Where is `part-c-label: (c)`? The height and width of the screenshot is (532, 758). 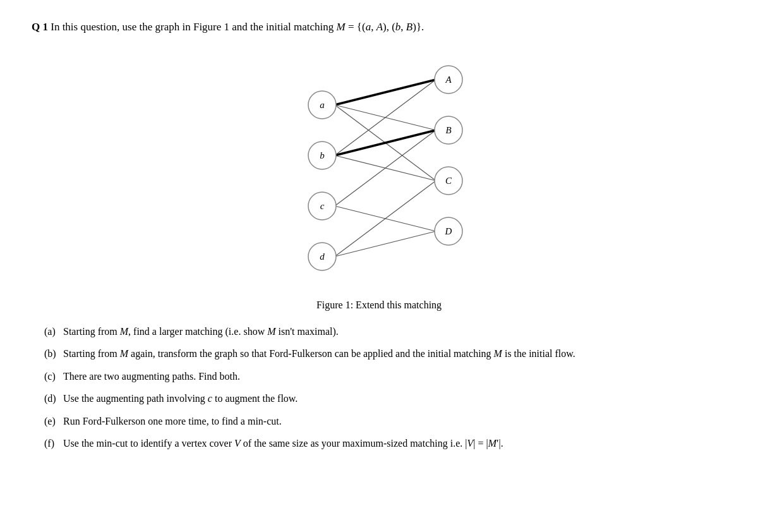 part-c-label: (c) is located at coordinates (54, 377).